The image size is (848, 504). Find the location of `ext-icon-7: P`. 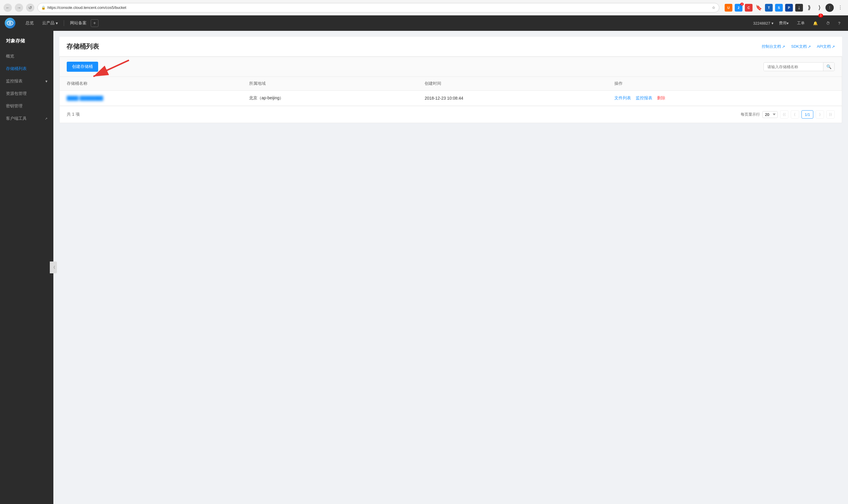

ext-icon-7: P is located at coordinates (789, 7).